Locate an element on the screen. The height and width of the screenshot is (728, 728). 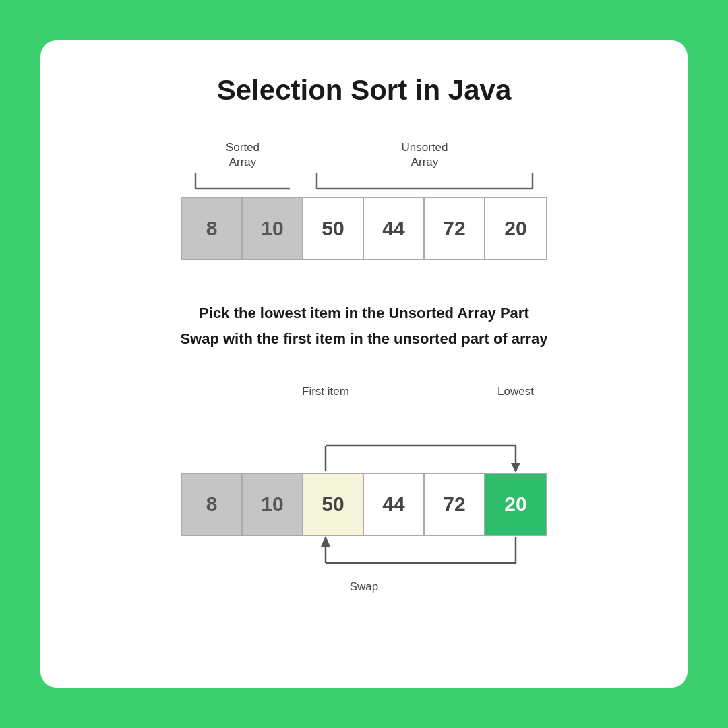
sorted-bracket is located at coordinates (243, 182).